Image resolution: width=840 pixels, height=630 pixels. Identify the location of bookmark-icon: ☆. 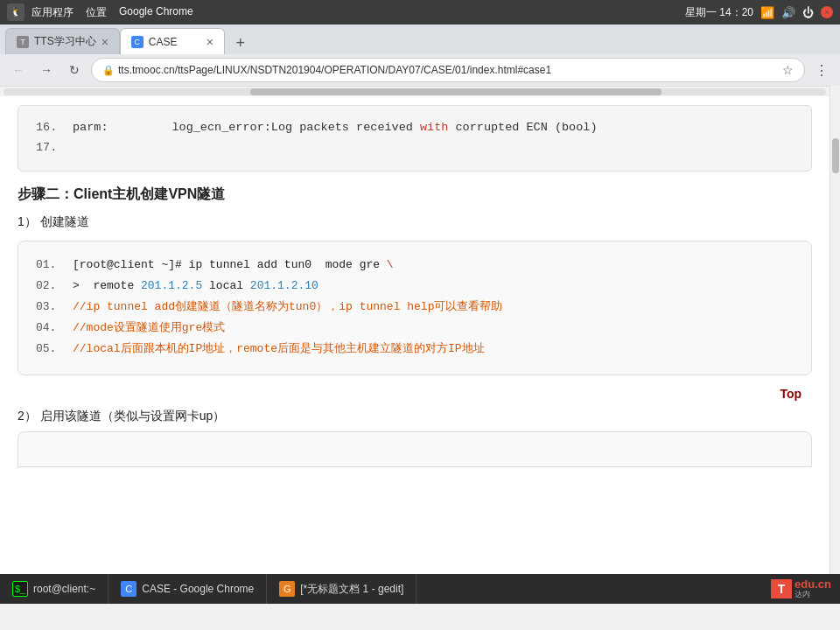
(788, 70).